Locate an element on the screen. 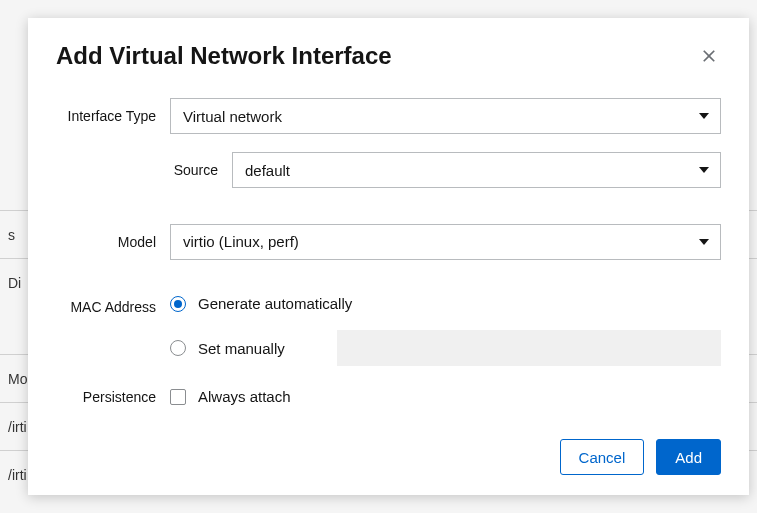 Image resolution: width=757 pixels, height=513 pixels. dialog-header: Add Virtual Network Interface is located at coordinates (388, 56).